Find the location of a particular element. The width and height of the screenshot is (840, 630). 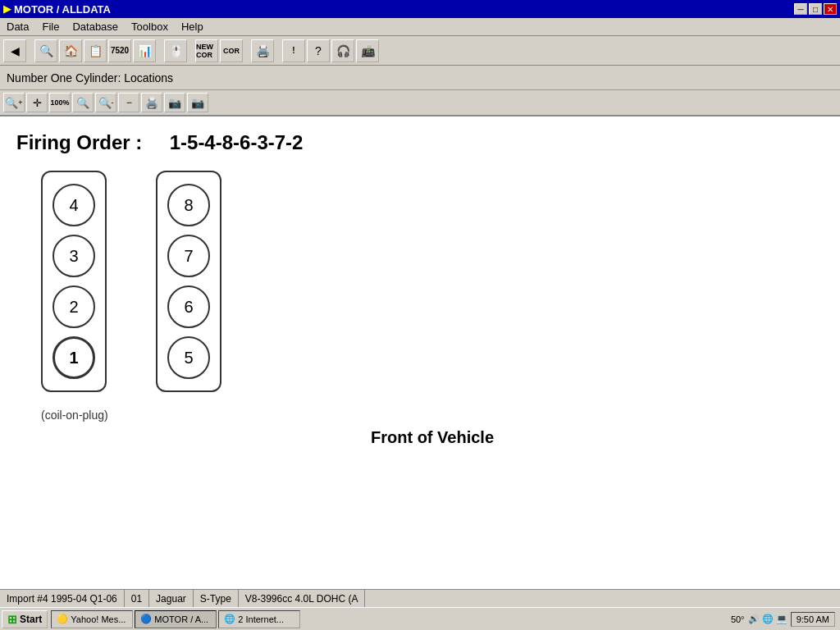

title-bar: ▶ MOTOR / ALLDATA ─ □ ✕ is located at coordinates (420, 9).